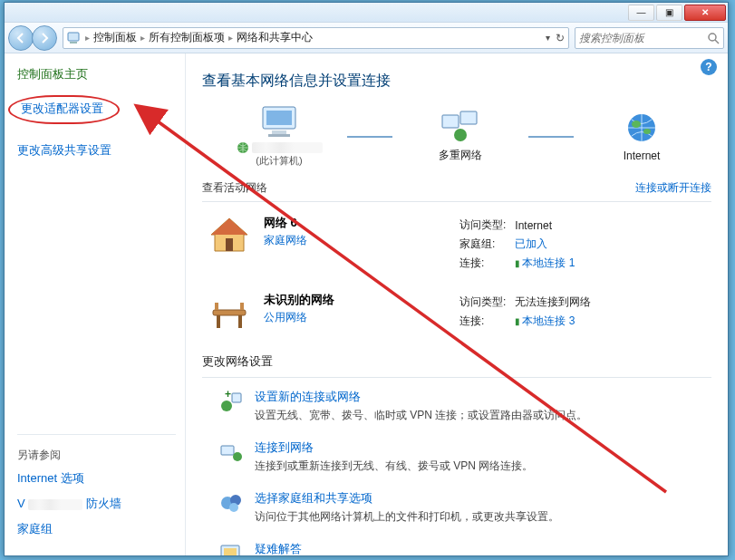 The image size is (735, 560). What do you see at coordinates (231, 401) in the screenshot?
I see `new-connection-icon: +` at bounding box center [231, 401].